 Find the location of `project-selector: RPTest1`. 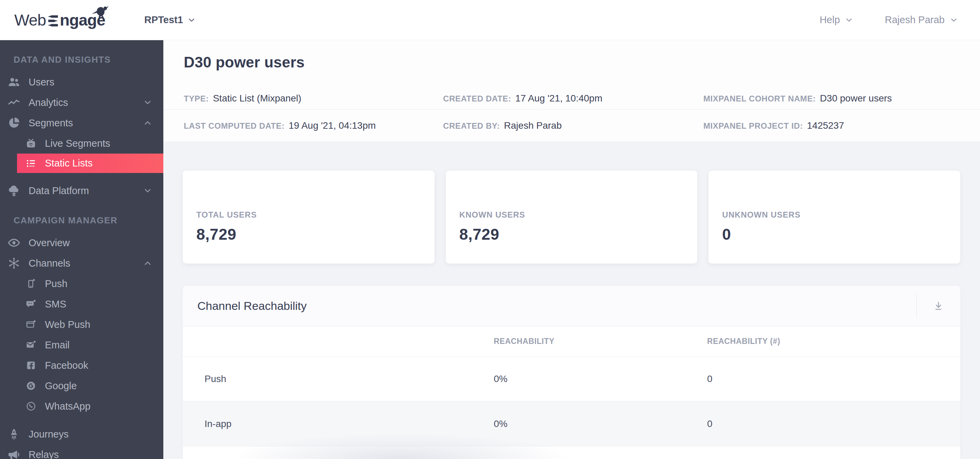

project-selector: RPTest1 is located at coordinates (170, 20).